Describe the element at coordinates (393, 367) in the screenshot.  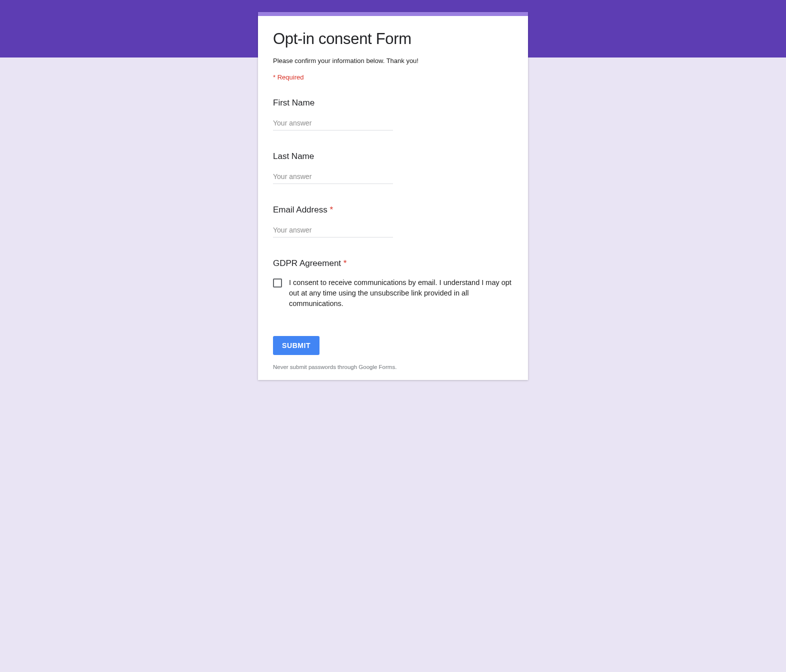
I see `footer-note: Never submit passwords through Google Fo…` at that location.